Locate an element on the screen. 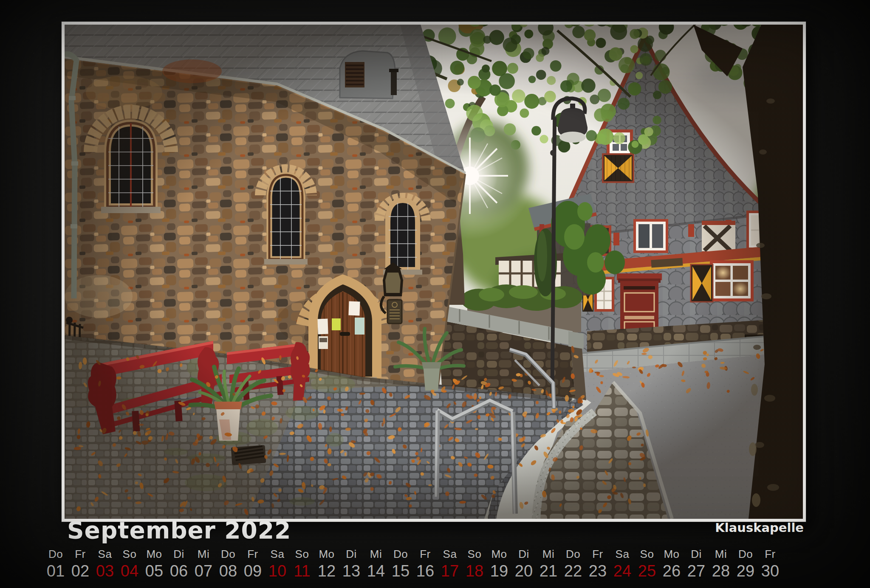  day-cell: So 11 is located at coordinates (302, 564).